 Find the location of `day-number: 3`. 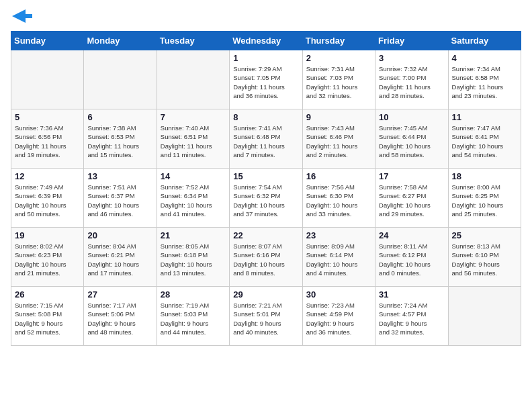

day-number: 3 is located at coordinates (411, 58).